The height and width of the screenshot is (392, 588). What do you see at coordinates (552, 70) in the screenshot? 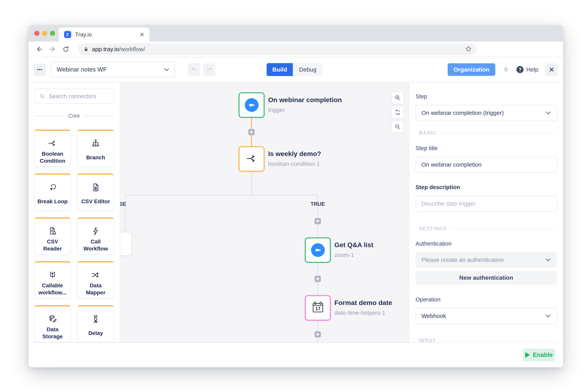
I see `close-panel-button: ✕` at bounding box center [552, 70].